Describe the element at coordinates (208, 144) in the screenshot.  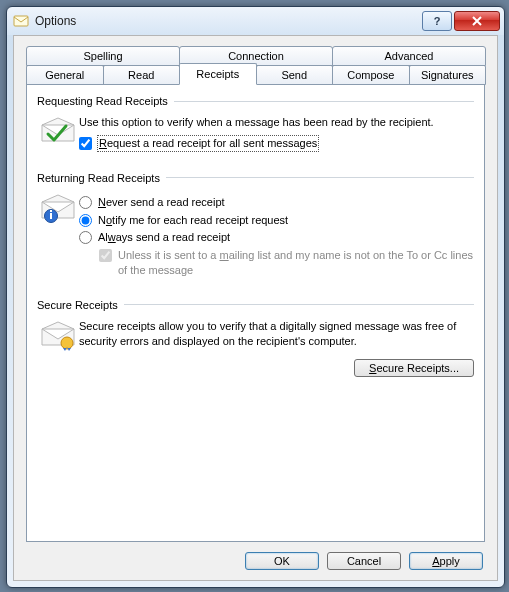
I see `request-receipt-label: Request a read receipt for all sent mess…` at that location.